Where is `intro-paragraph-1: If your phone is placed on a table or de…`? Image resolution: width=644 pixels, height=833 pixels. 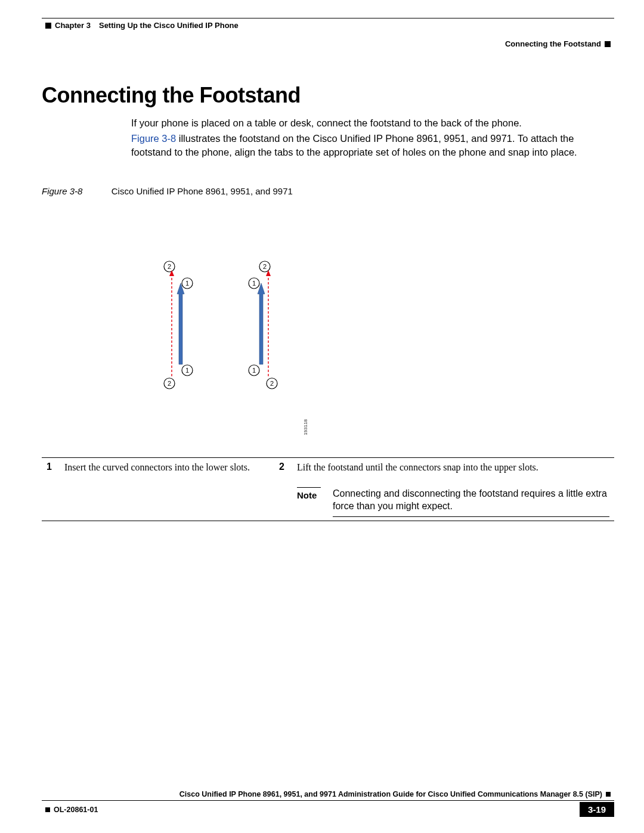
intro-paragraph-1: If your phone is placed on a table or de… is located at coordinates (373, 123).